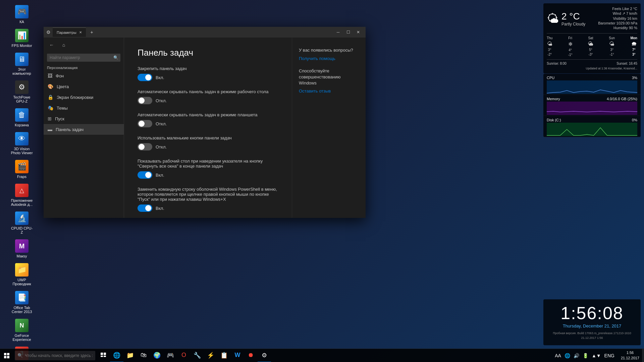 Image resolution: width=644 pixels, height=362 pixels. I want to click on sun-icon: 🌤, so click(612, 44).